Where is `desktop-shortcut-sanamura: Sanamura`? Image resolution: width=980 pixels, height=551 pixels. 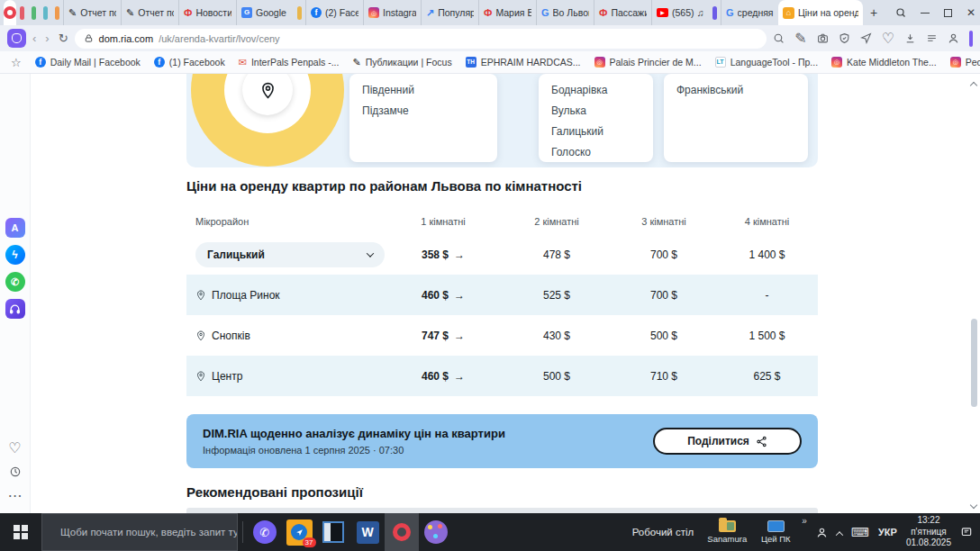 desktop-shortcut-sanamura: Sanamura is located at coordinates (727, 532).